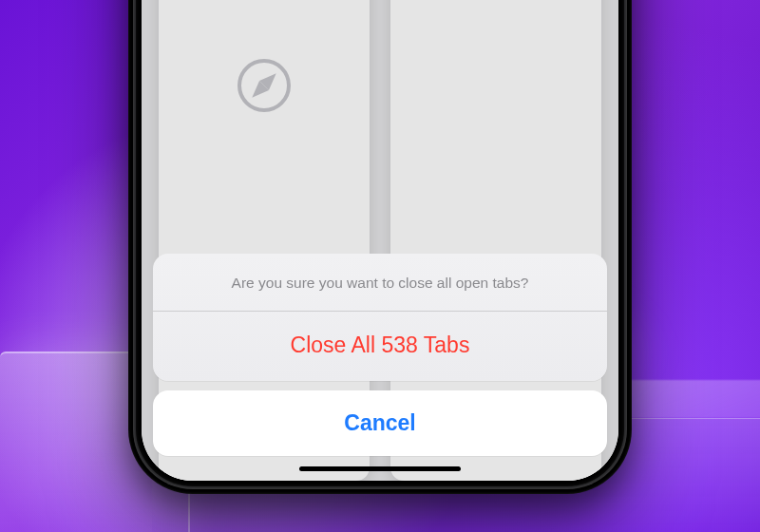  Describe the element at coordinates (380, 424) in the screenshot. I see `action-sheet-cancel-group: Cancel` at that location.